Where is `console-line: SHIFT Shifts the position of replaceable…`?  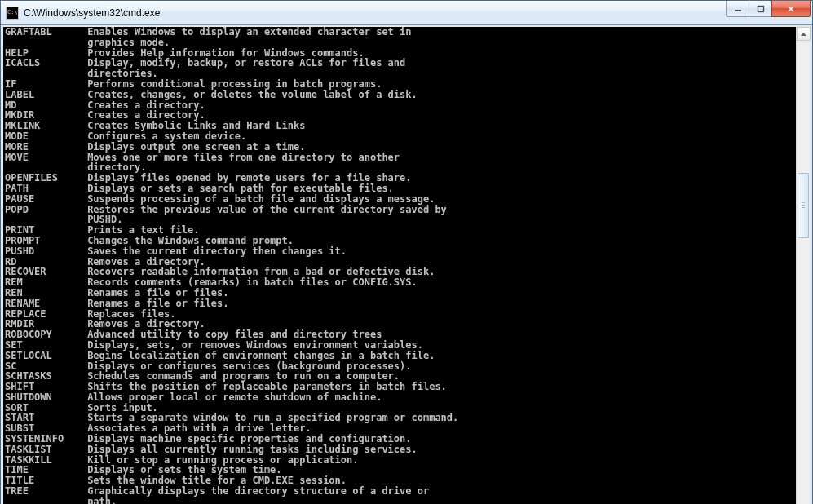 console-line: SHIFT Shifts the position of replaceable… is located at coordinates (400, 387).